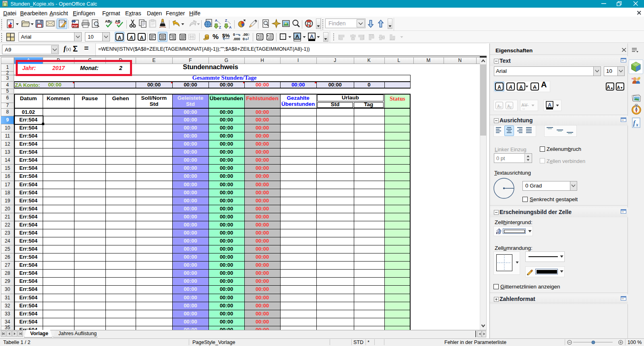  I want to click on svg-text: .00, so click(246, 35).